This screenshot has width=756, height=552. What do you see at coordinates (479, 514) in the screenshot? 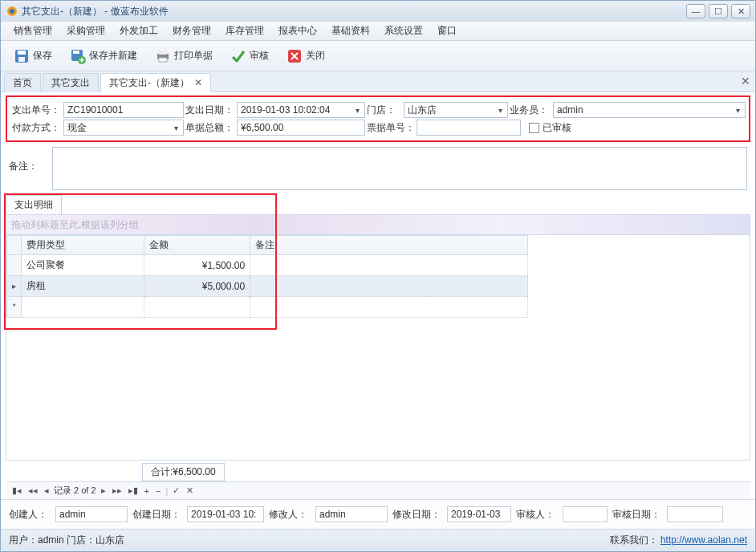
I see `modify-date-field: 2019-01-03` at bounding box center [479, 514].